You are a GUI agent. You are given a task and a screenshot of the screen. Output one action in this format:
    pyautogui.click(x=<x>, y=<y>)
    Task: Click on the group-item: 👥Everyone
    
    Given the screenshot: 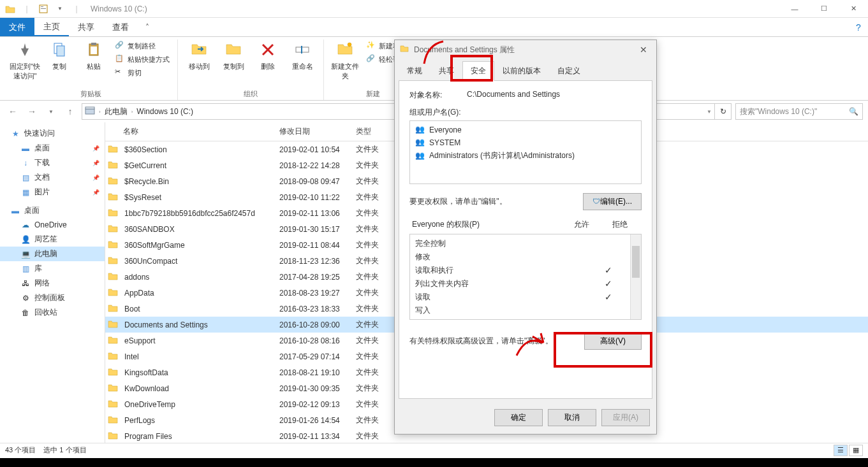 What is the action you would take?
    pyautogui.click(x=526, y=130)
    